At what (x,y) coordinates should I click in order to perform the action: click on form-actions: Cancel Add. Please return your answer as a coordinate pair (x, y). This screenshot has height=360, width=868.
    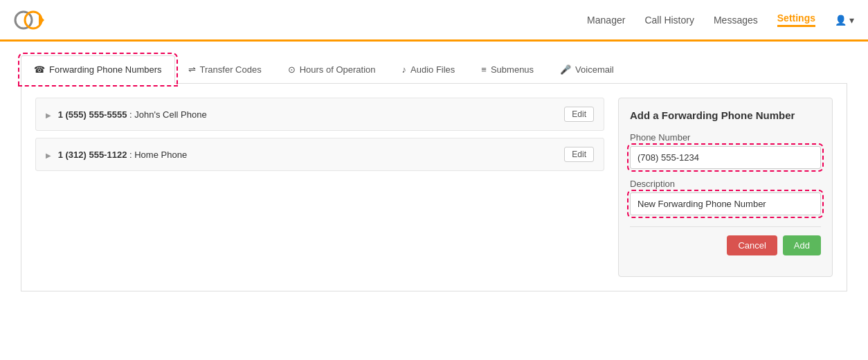
    Looking at the image, I should click on (725, 241).